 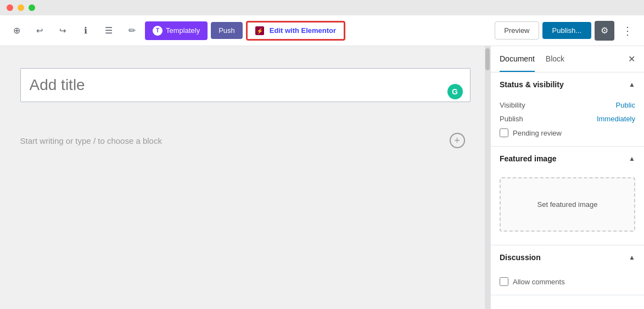 What do you see at coordinates (488, 178) in the screenshot?
I see `editor-scrollbar` at bounding box center [488, 178].